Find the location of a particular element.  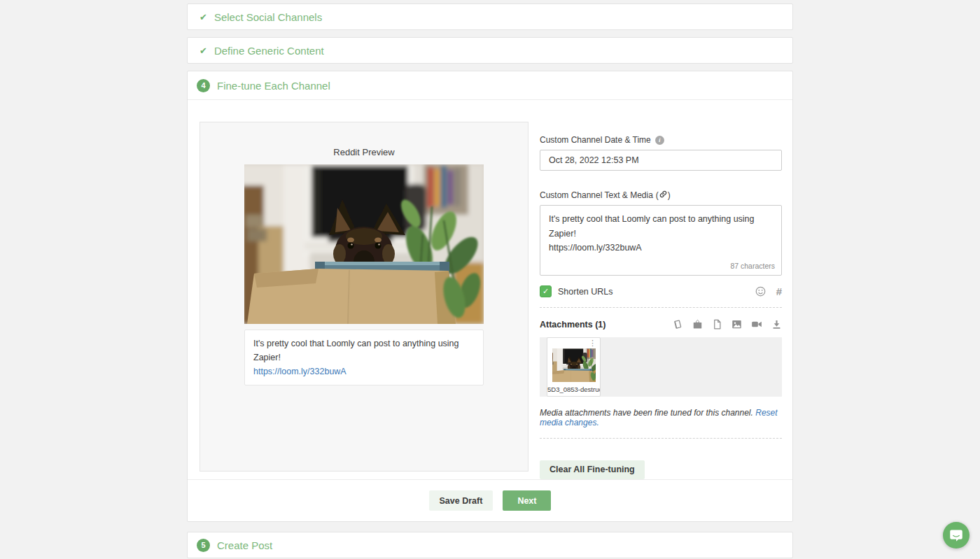

shorten-urls-checkbox: ✓ is located at coordinates (546, 291).